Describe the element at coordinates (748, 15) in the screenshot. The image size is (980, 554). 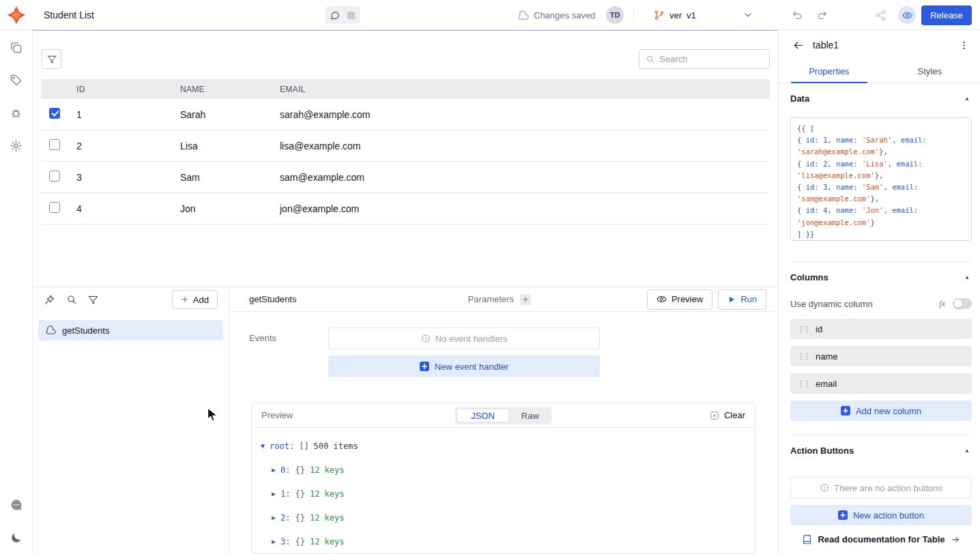
I see `chevron-down-icon` at that location.